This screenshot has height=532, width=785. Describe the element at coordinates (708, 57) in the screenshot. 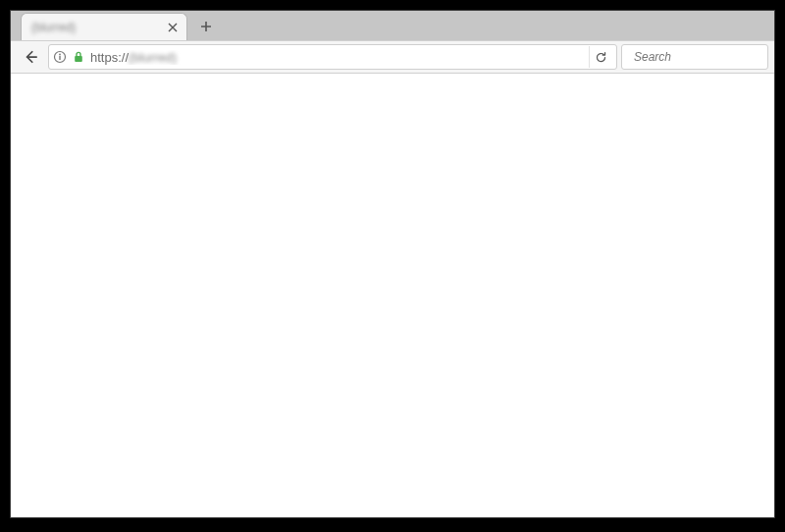

I see `search-input` at that location.